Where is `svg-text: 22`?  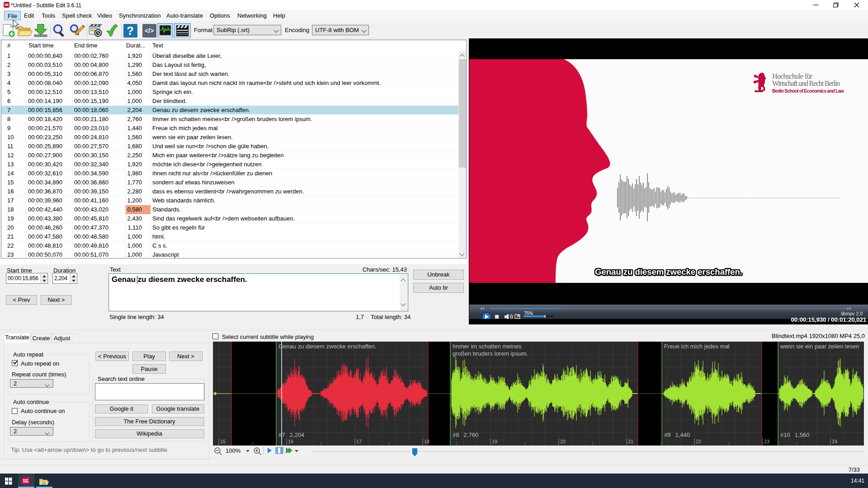
svg-text: 22 is located at coordinates (698, 441).